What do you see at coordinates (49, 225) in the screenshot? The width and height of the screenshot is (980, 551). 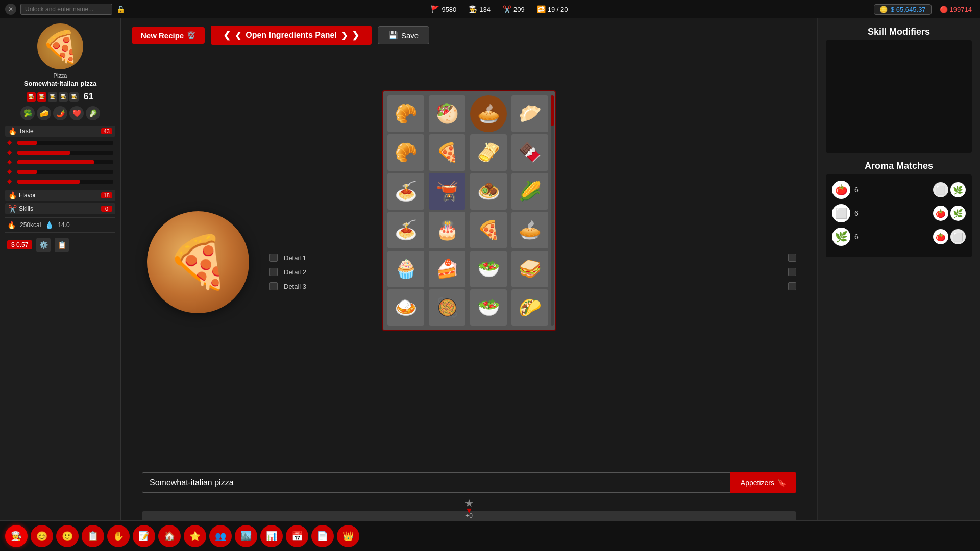 I see `drop-icon: 💧` at bounding box center [49, 225].